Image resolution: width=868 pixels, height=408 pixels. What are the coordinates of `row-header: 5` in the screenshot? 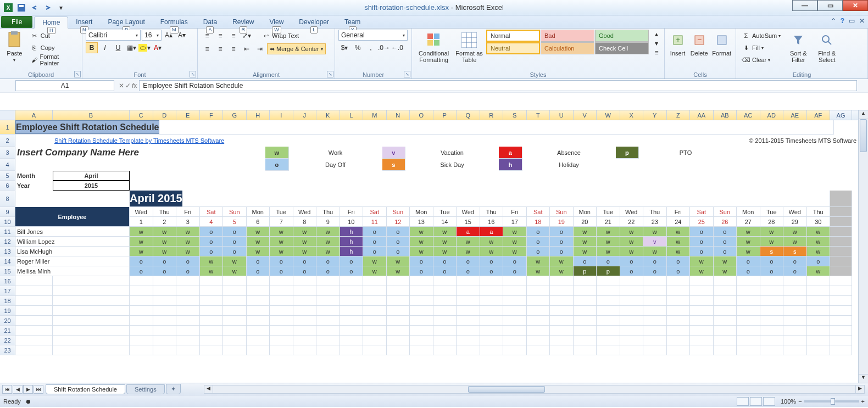 It's located at (8, 176).